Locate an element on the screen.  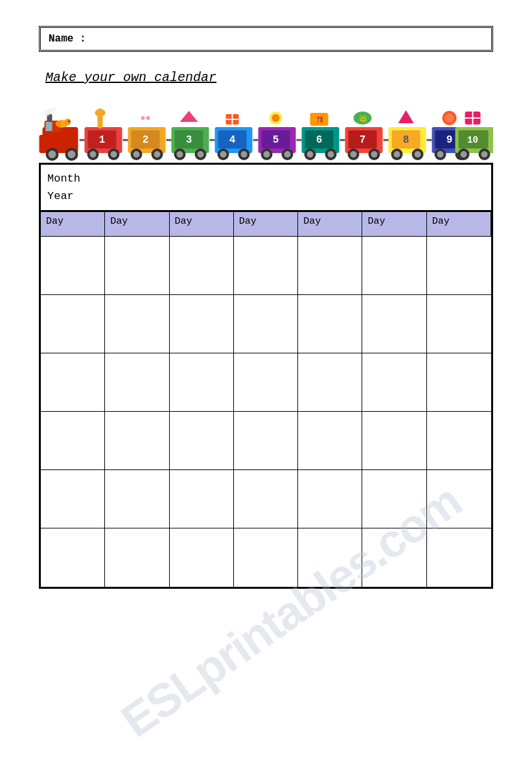
cell-r6-c4 is located at coordinates (266, 558).